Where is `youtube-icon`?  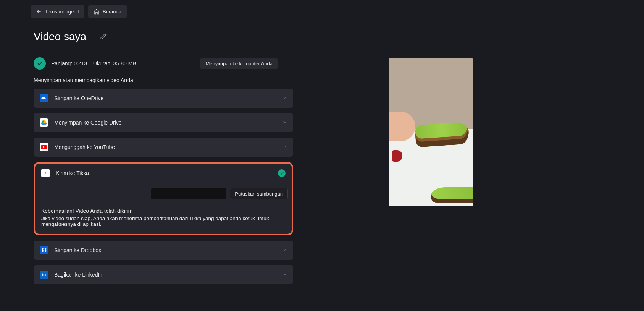
youtube-icon is located at coordinates (44, 147).